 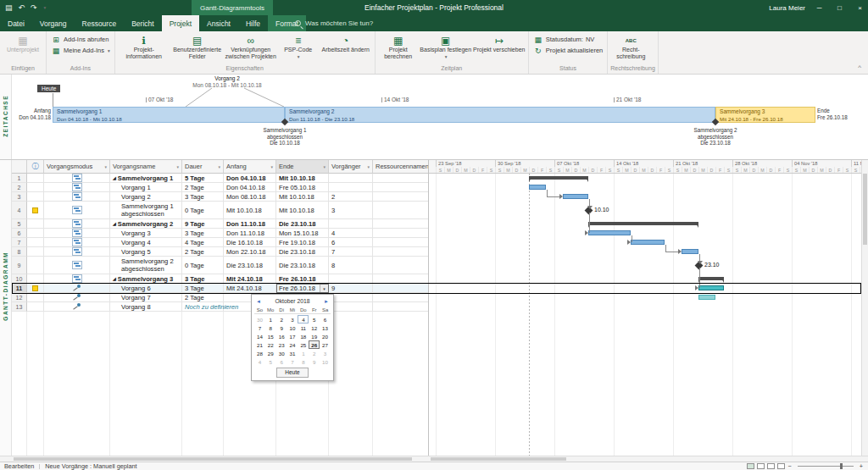 I want to click on benutzerdefinierte-felder-button: ▤Benutzerdefinierte Felder, so click(x=198, y=48).